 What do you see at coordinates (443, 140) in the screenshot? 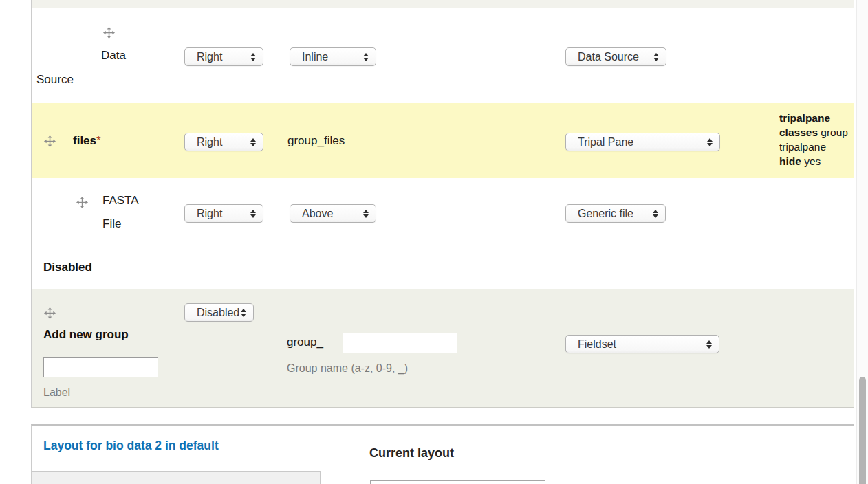
I see `files-row-highlight` at bounding box center [443, 140].